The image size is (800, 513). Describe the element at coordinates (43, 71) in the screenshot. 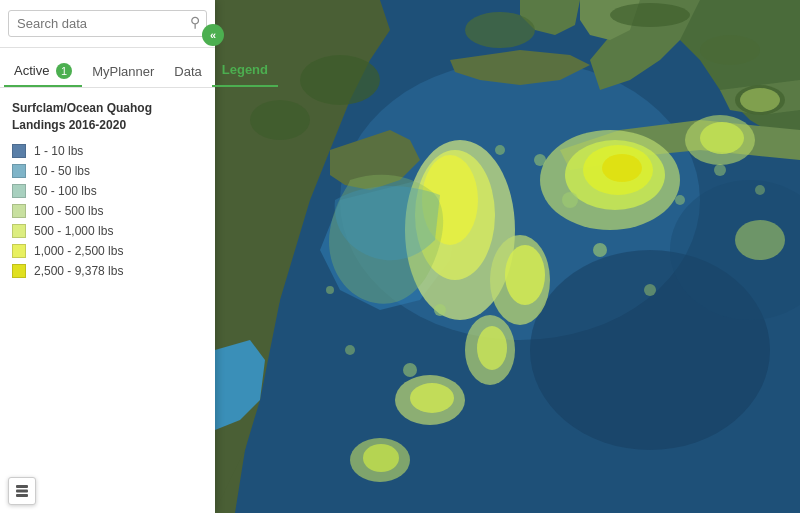

I see `tab-active: Active 1` at that location.